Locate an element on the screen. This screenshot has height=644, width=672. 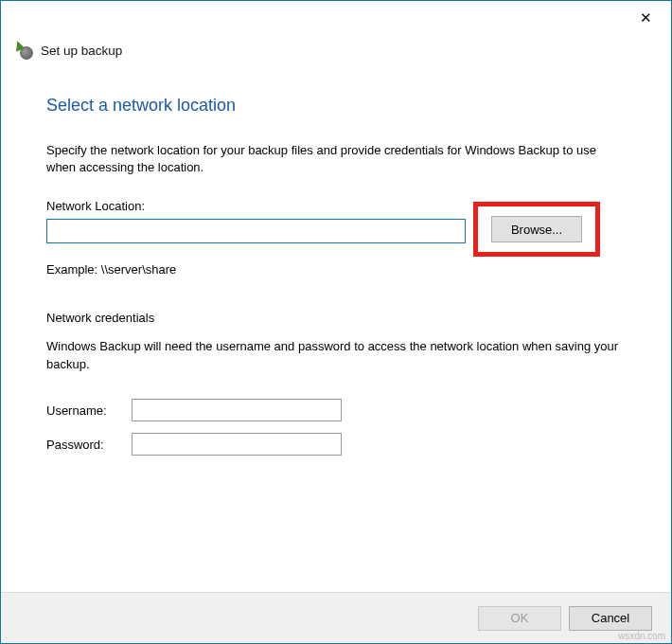
titlebar: ✕ is located at coordinates (336, 18).